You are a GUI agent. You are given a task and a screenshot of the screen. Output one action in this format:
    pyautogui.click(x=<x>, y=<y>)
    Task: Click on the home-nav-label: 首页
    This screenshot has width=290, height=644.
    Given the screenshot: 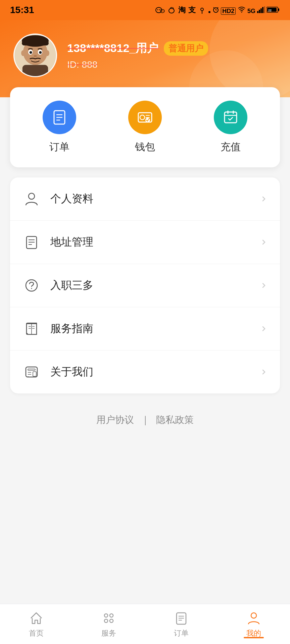 What is the action you would take?
    pyautogui.click(x=36, y=633)
    